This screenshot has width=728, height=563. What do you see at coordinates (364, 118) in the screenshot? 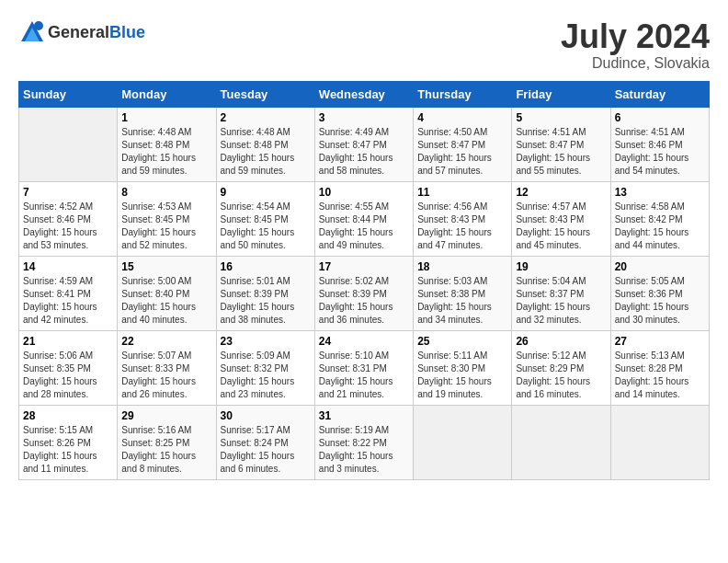
I see `day-number: 3` at bounding box center [364, 118].